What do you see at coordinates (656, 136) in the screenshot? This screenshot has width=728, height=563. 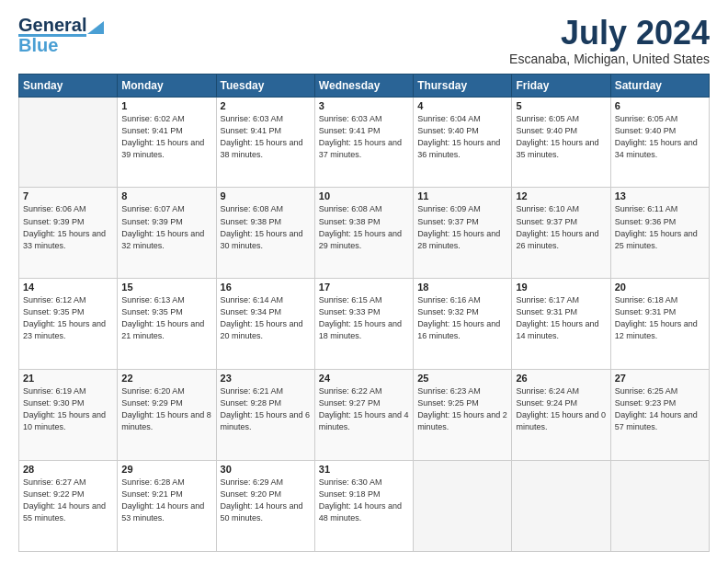 I see `day-info: Sunrise: 6:05 AMSunset: 9:40 PMDaylight:…` at bounding box center [656, 136].